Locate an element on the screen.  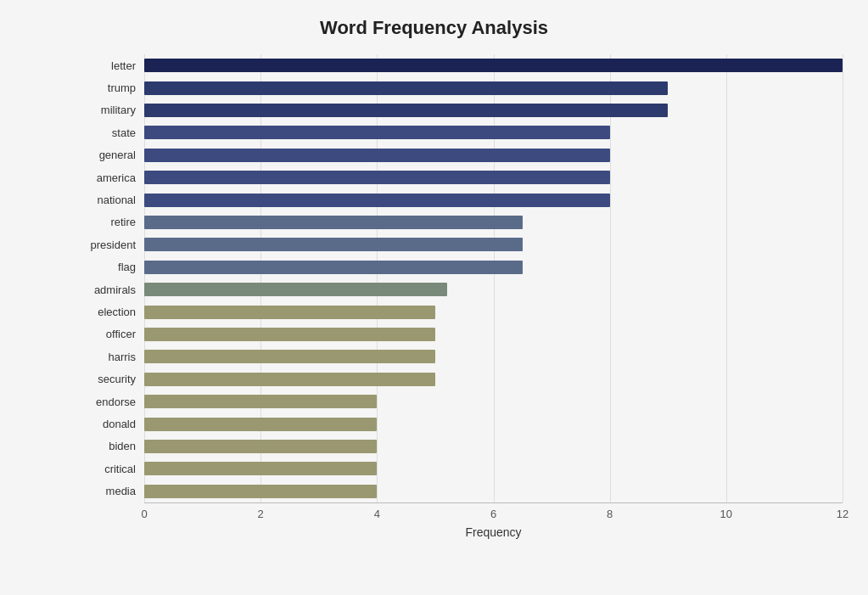
bar-label: election is located at coordinates (110, 312).